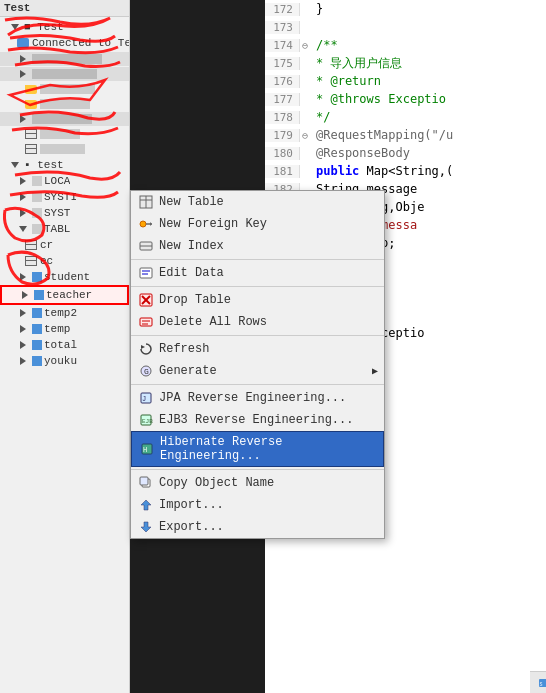 The width and height of the screenshot is (546, 693). Describe the element at coordinates (406, 135) in the screenshot. I see `code-line-179: 179 ⊖ @RequestMapping("/u` at that location.